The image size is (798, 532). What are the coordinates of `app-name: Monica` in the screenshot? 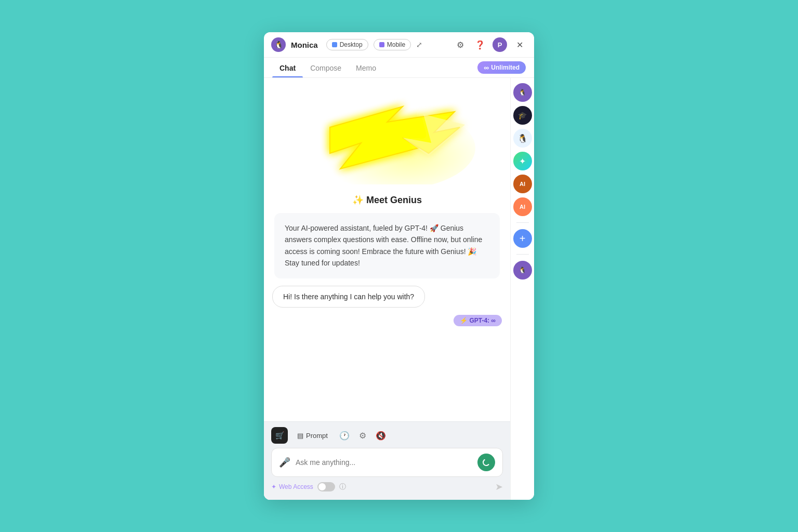 It's located at (304, 45).